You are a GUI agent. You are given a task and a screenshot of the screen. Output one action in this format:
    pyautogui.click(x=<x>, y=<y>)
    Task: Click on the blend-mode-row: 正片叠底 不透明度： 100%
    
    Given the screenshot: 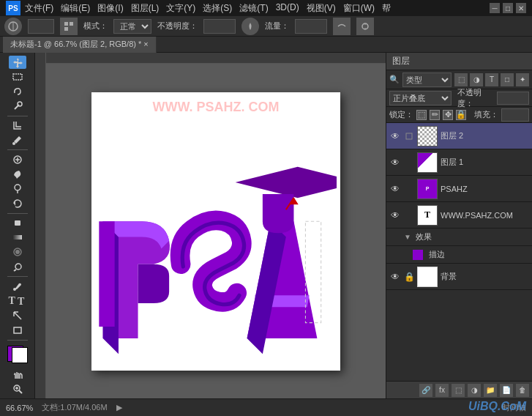 What is the action you would take?
    pyautogui.click(x=460, y=98)
    